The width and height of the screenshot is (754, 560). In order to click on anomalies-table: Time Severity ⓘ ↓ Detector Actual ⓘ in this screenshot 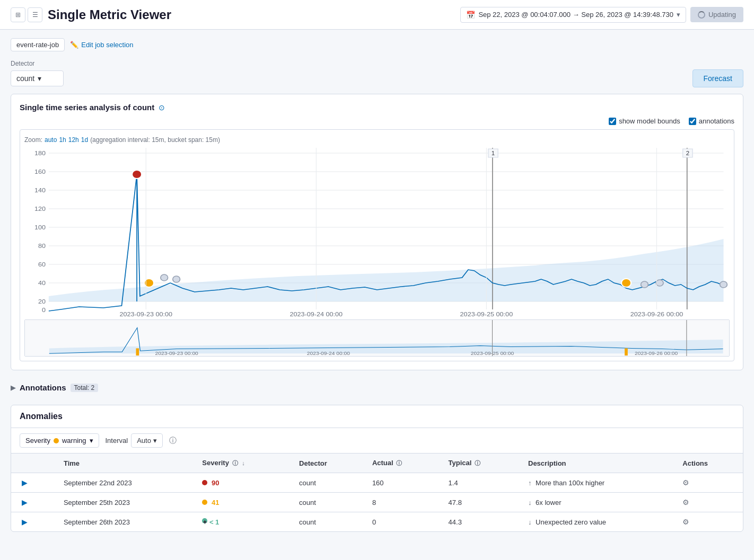, I will do `click(377, 493)`.